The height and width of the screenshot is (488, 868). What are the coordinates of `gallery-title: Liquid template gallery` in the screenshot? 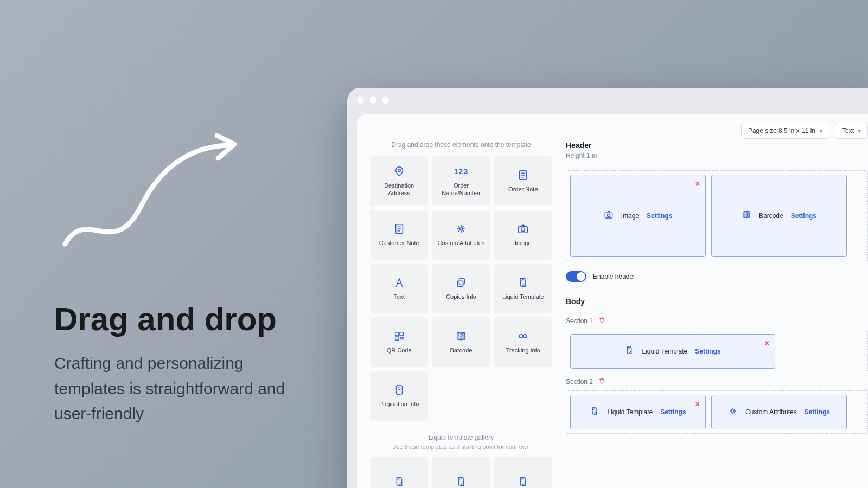 It's located at (461, 438).